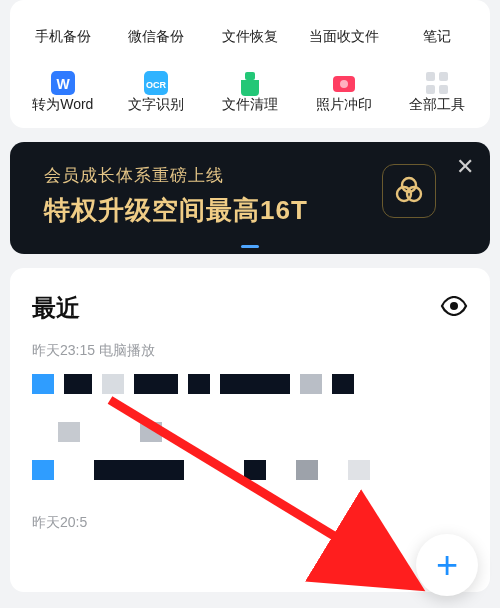  Describe the element at coordinates (156, 37) in the screenshot. I see `tool-label: 微信备份` at that location.